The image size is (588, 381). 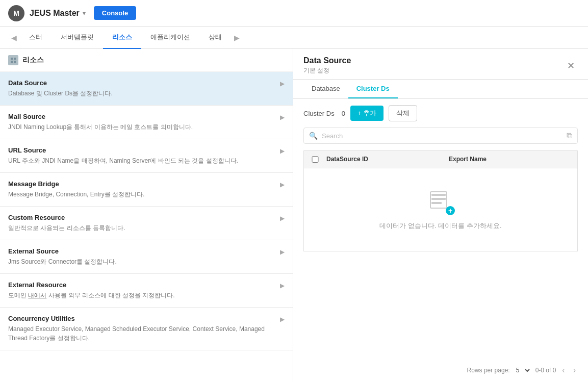 I want to click on cluster-toolbar: Cluster Ds 0 + 추가 삭제, so click(x=441, y=113).